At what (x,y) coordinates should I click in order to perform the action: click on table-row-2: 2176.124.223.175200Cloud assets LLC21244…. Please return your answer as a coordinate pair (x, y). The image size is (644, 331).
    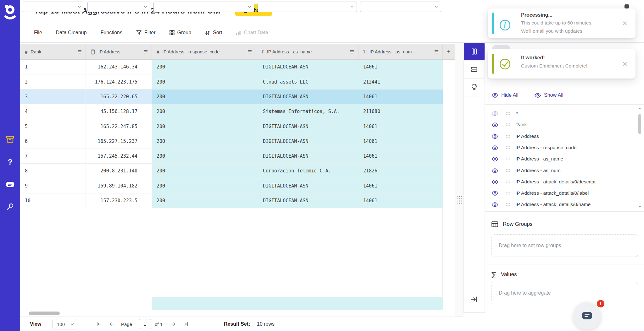
    Looking at the image, I should click on (231, 82).